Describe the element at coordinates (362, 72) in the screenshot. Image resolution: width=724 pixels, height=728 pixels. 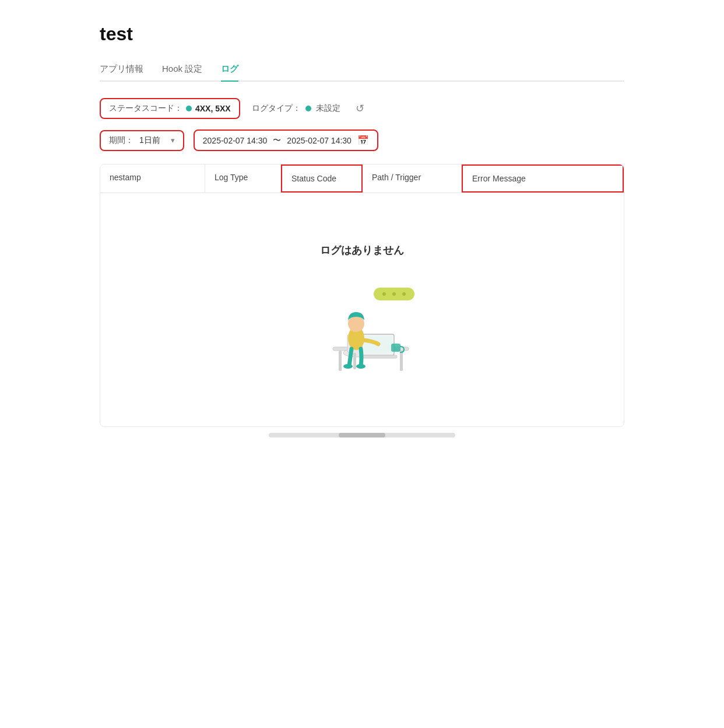
I see `tab-bar: アプリ情報 Hook 設定 ログ` at that location.